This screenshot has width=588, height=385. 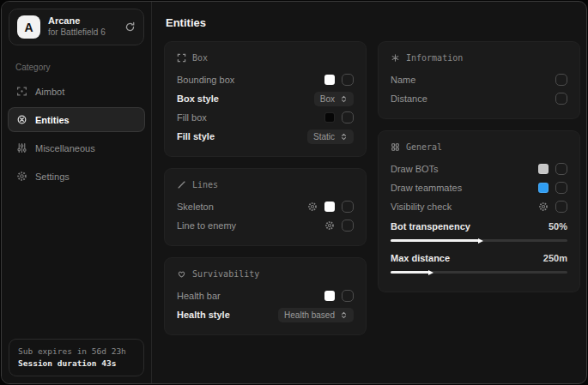 What do you see at coordinates (50, 92) in the screenshot?
I see `sidebar-item-label: Aimbot` at bounding box center [50, 92].